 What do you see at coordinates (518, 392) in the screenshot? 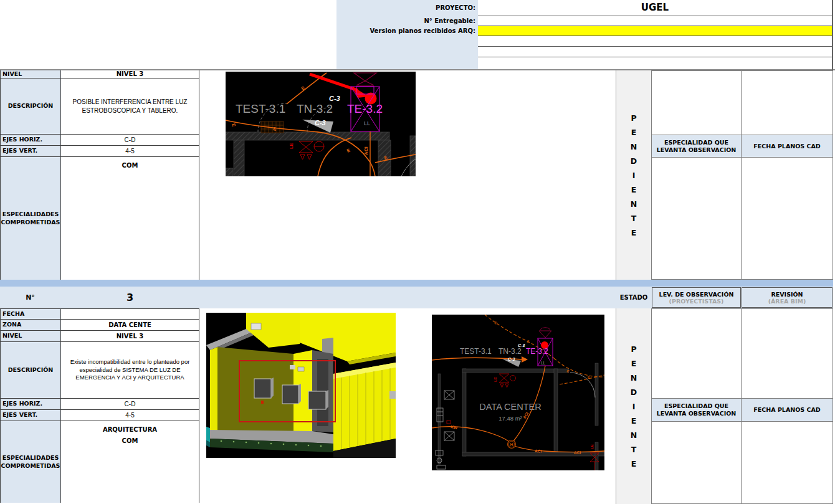
I see `cad-plan-screenshot-2: E E E E ACI KW ACI ACI H` at bounding box center [518, 392].